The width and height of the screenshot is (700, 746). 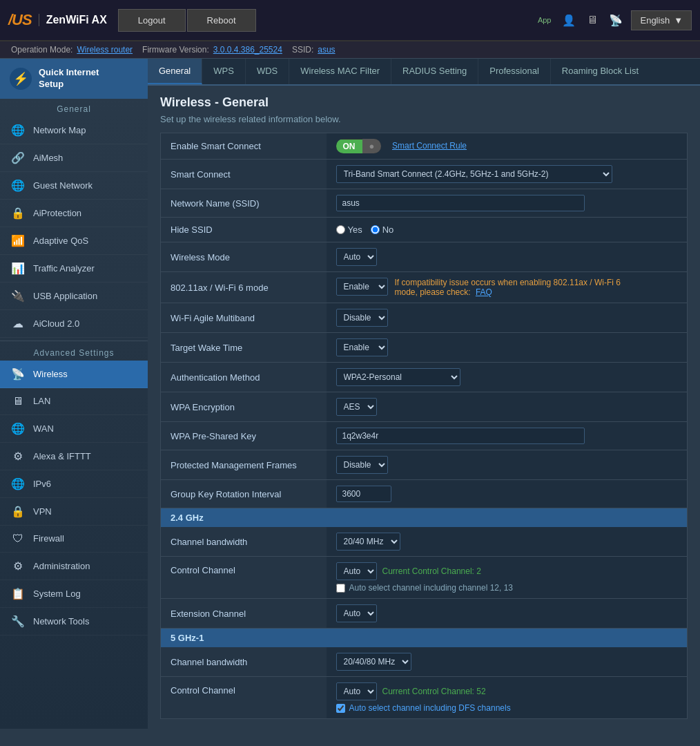 I want to click on ctrl-ch-5-select: Auto, so click(x=356, y=691).